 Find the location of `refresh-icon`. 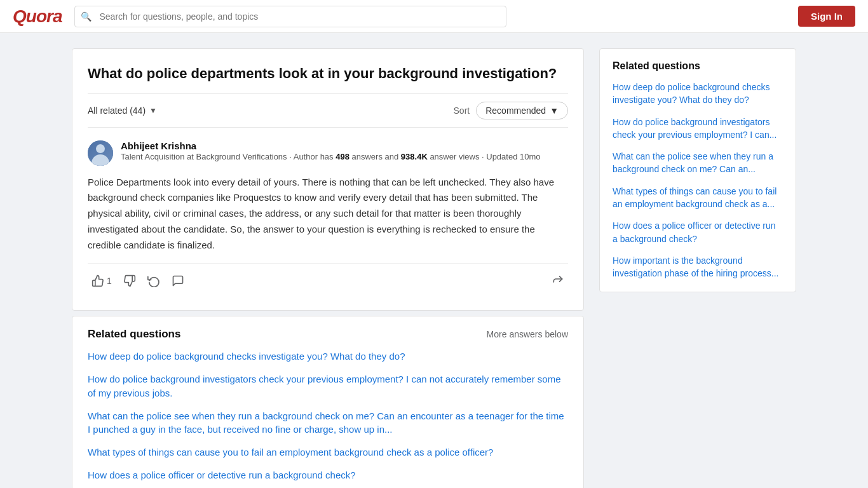

refresh-icon is located at coordinates (154, 281).